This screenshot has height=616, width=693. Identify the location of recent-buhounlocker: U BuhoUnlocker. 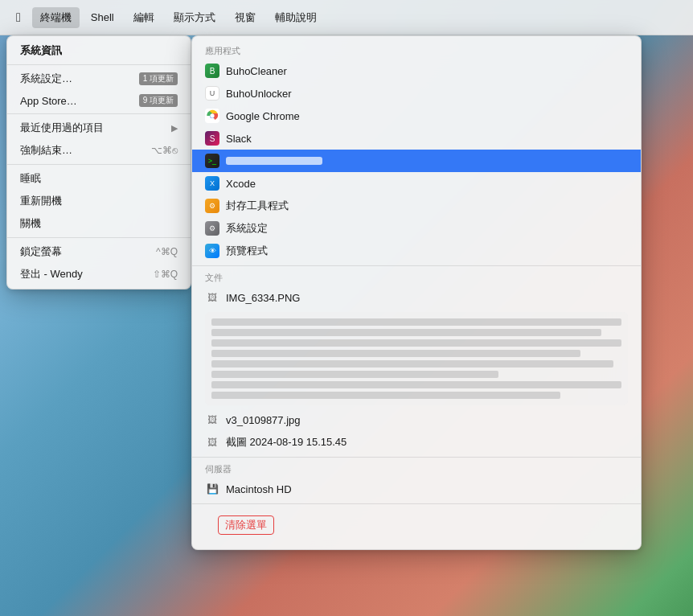
(416, 93).